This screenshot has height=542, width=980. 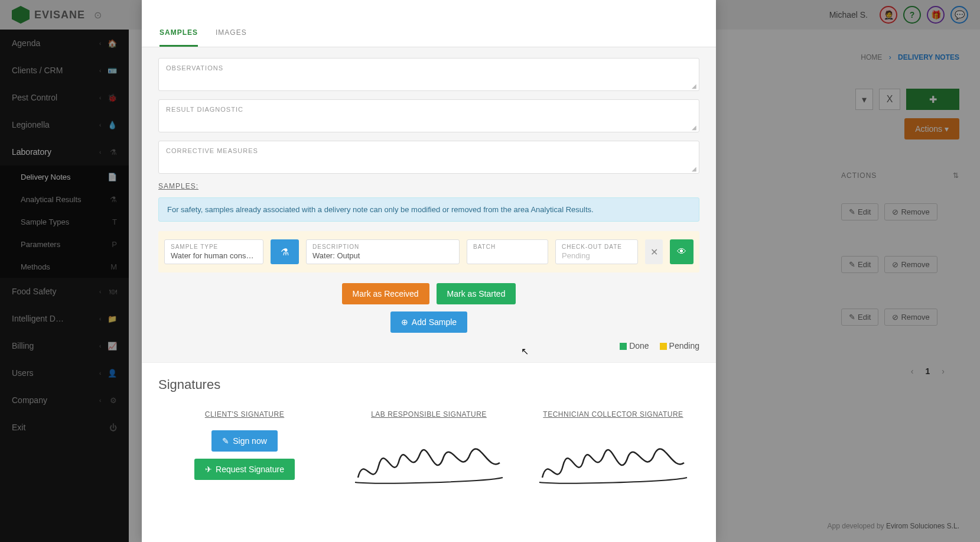 I want to click on request-signature-button: ✈Request Signature, so click(x=245, y=469).